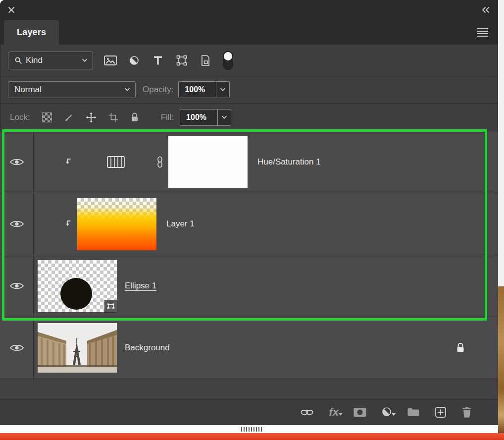  I want to click on canvas-behind-right-lower, so click(501, 360).